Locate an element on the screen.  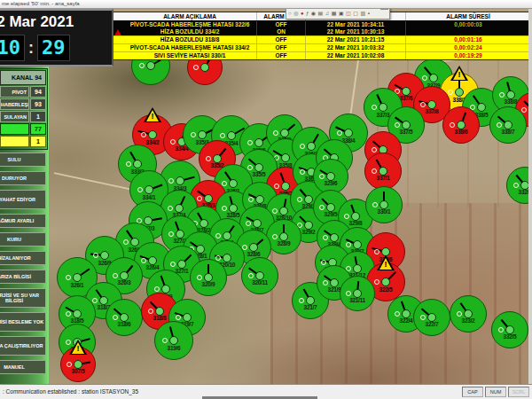
legend-button: ARIZA BİLGİSİ is located at coordinates (23, 277).